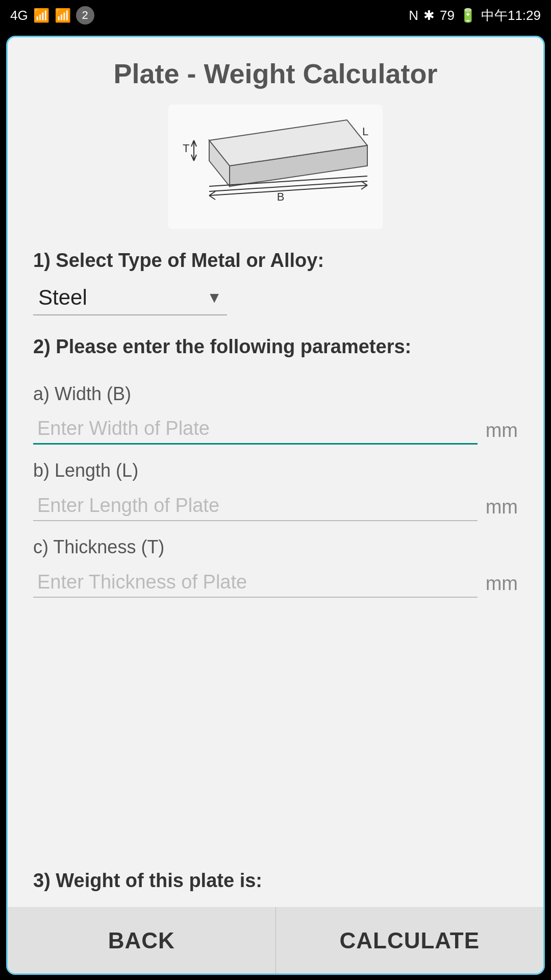 This screenshot has height=980, width=551. Describe the element at coordinates (410, 940) in the screenshot. I see `calculate-button: CALCULATE` at that location.